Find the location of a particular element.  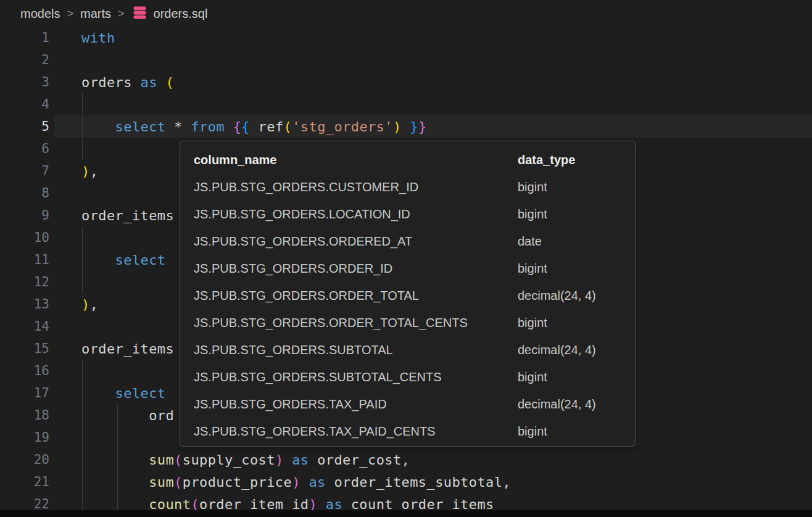

line-number: 15 is located at coordinates (25, 349).